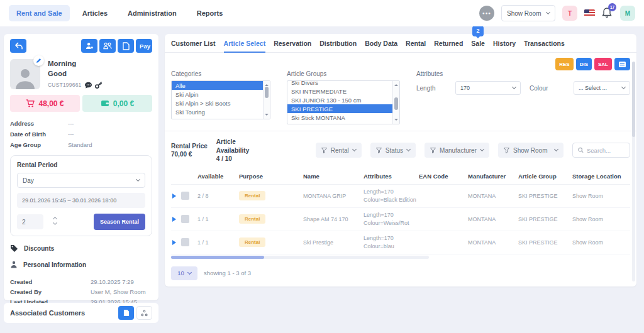  What do you see at coordinates (338, 43) in the screenshot?
I see `tab-distribution: Distribution` at bounding box center [338, 43].